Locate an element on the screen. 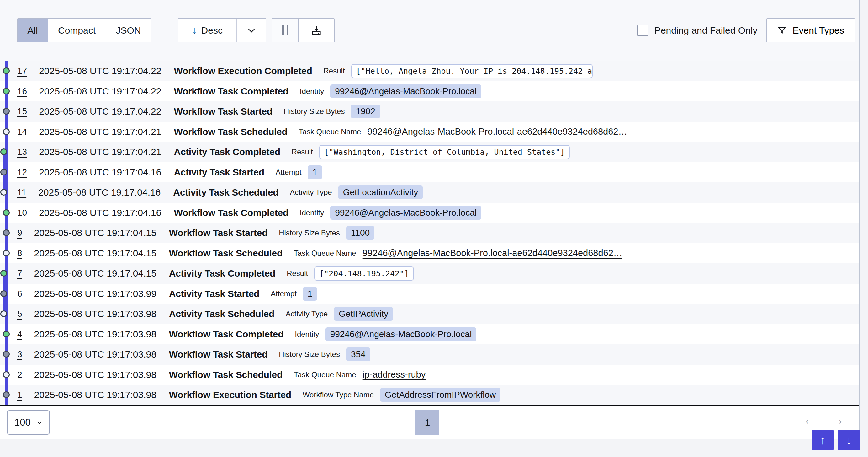 This screenshot has height=457, width=868. event-id-link: 15 is located at coordinates (22, 111).